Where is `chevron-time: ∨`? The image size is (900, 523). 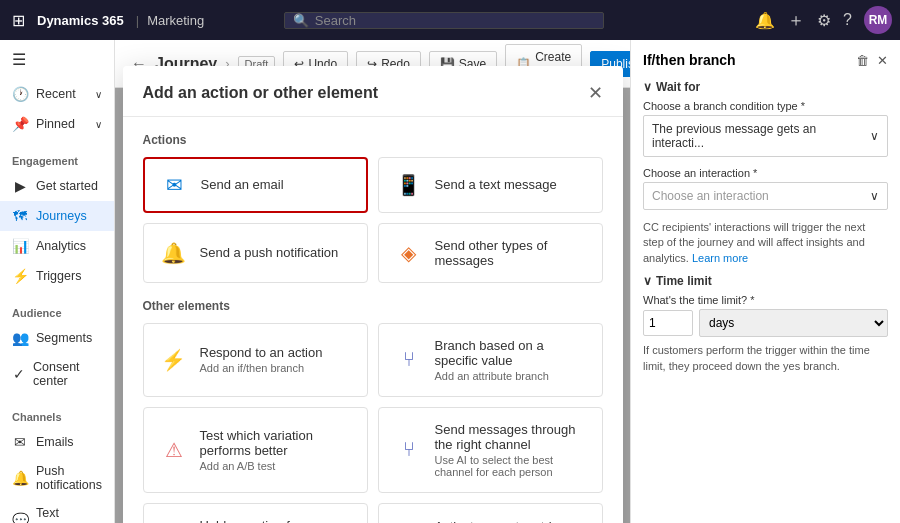 chevron-time: ∨ is located at coordinates (648, 281).